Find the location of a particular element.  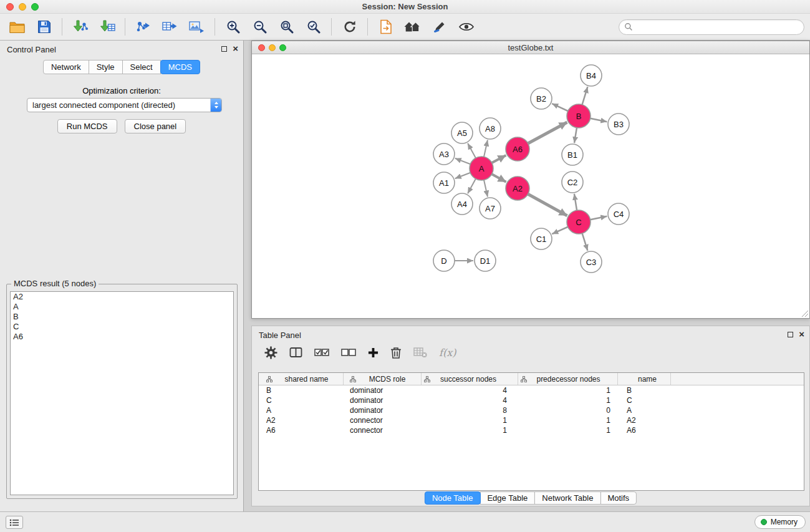

svg-text: B is located at coordinates (579, 116).